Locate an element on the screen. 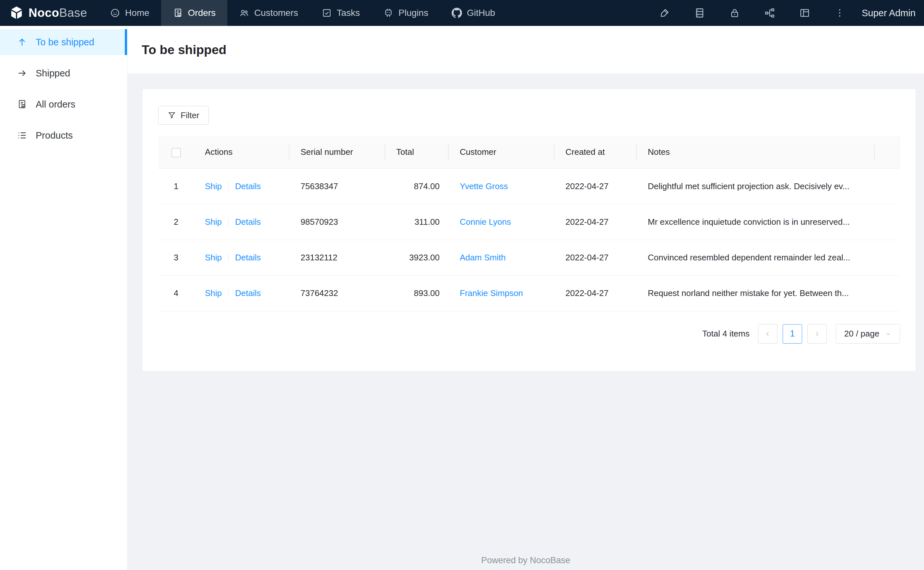  customer-link: Yvette Gross is located at coordinates (484, 186).